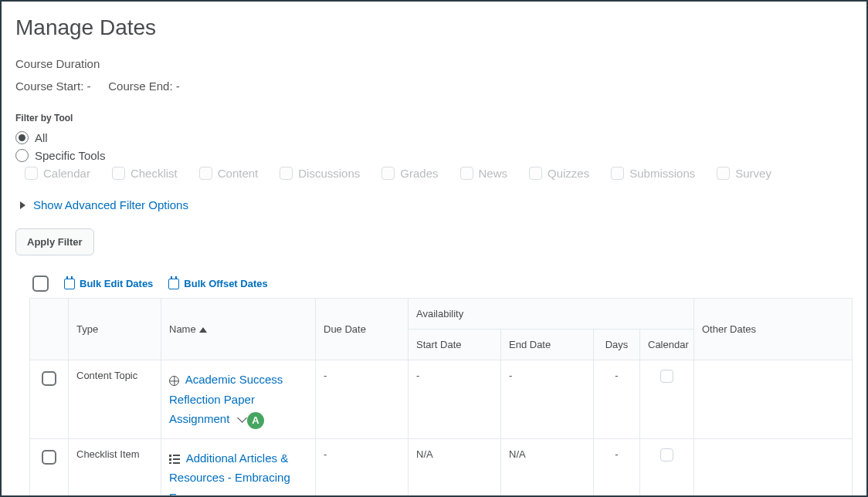 This screenshot has height=497, width=868. I want to click on sort-asc-icon, so click(203, 330).